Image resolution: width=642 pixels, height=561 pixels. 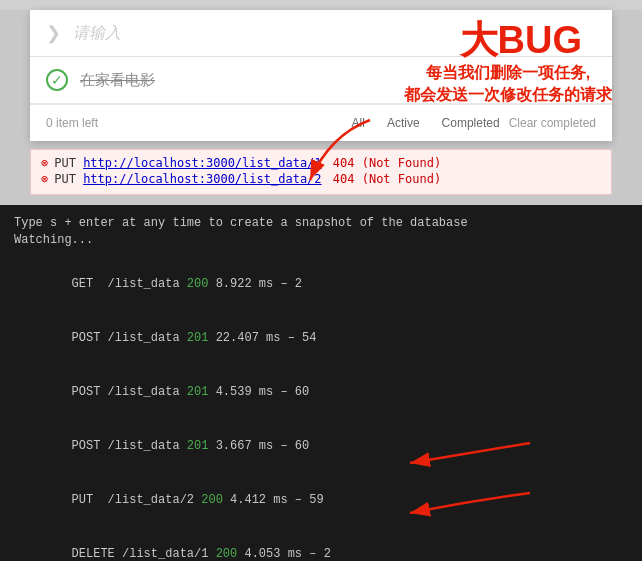 What do you see at coordinates (44, 179) in the screenshot?
I see `error-icon-2: ⊗` at bounding box center [44, 179].